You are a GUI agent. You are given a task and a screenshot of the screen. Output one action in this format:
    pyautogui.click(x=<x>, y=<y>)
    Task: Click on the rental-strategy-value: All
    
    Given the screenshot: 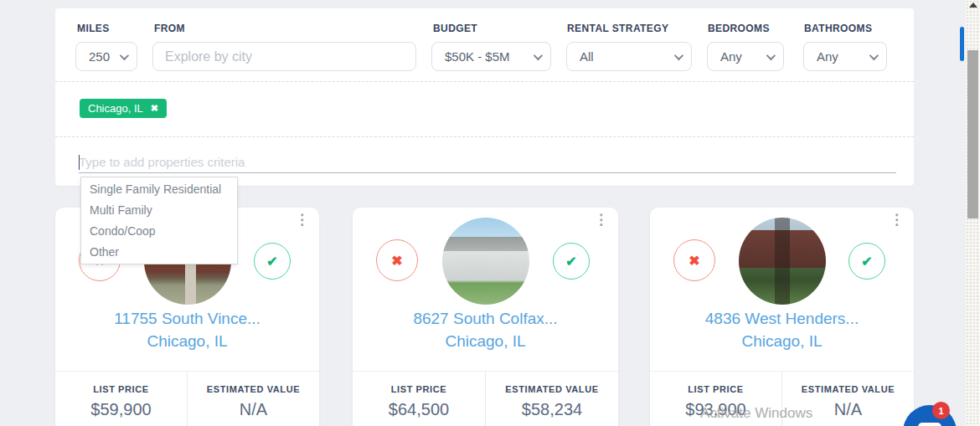 What is the action you would take?
    pyautogui.click(x=586, y=57)
    